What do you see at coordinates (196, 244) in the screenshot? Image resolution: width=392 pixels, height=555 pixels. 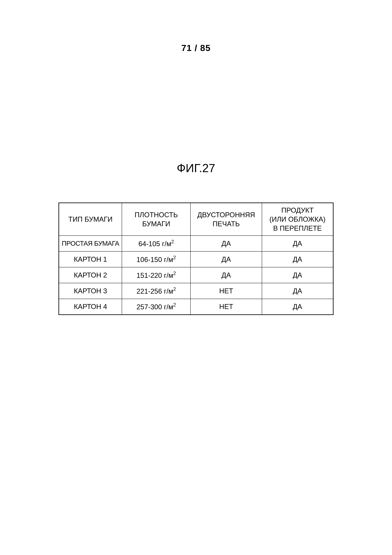 I see `table-row: ПРОСТАЯ БУМАГА 64-105 г/м2 ДА ДА` at bounding box center [196, 244].